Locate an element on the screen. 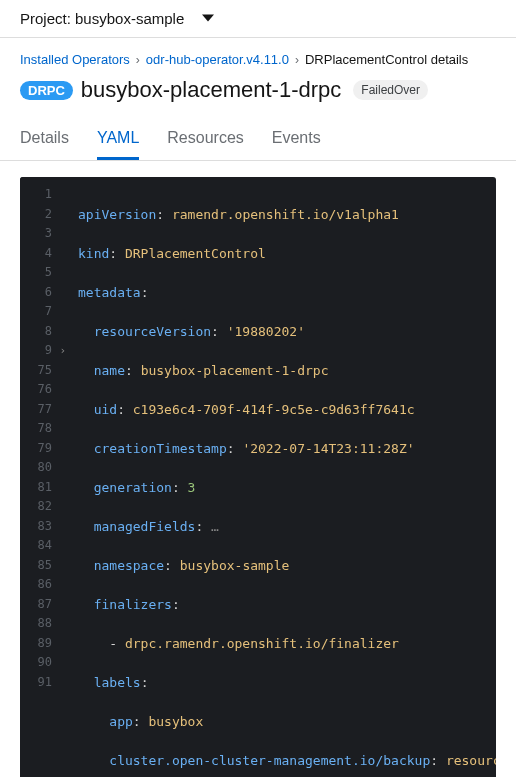  project-label: Project: busybox-sample is located at coordinates (102, 18).